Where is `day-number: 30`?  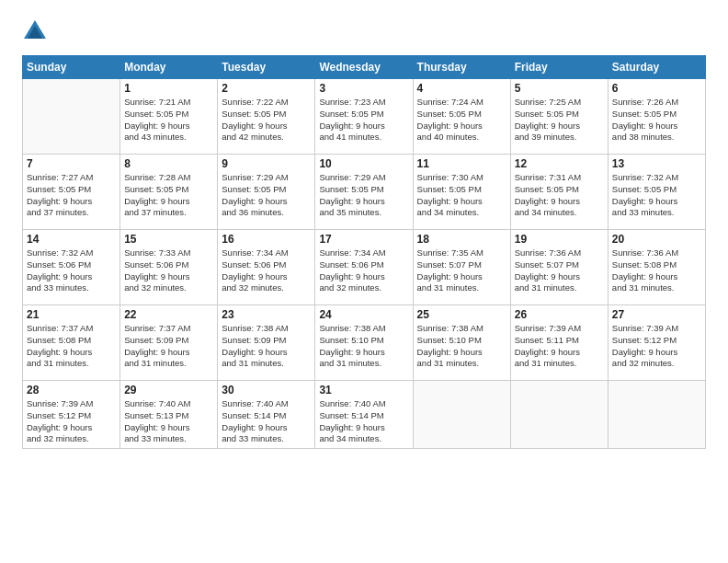
day-number: 30 is located at coordinates (267, 390).